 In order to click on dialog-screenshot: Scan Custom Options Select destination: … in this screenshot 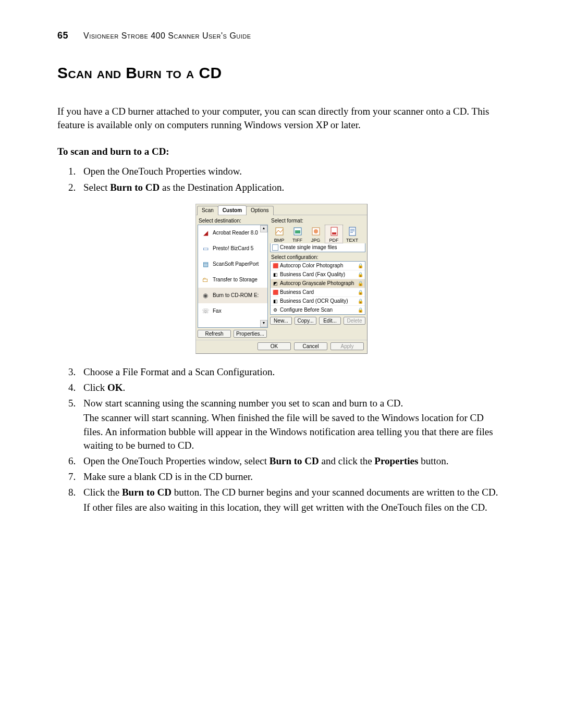, I will do `click(282, 279)`.